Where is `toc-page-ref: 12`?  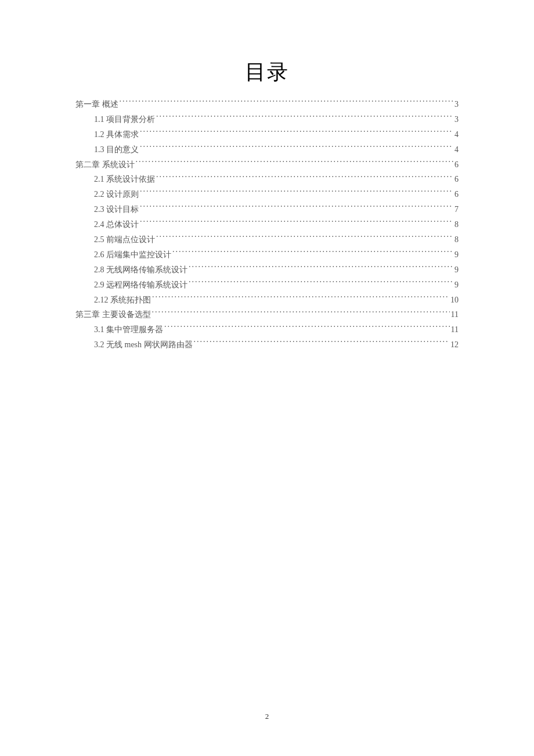 toc-page-ref: 12 is located at coordinates (454, 345).